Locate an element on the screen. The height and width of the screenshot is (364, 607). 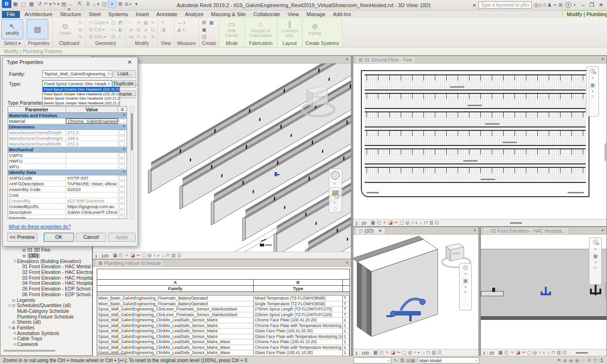
ribbon-tab-steel: Steel is located at coordinates (95, 14).